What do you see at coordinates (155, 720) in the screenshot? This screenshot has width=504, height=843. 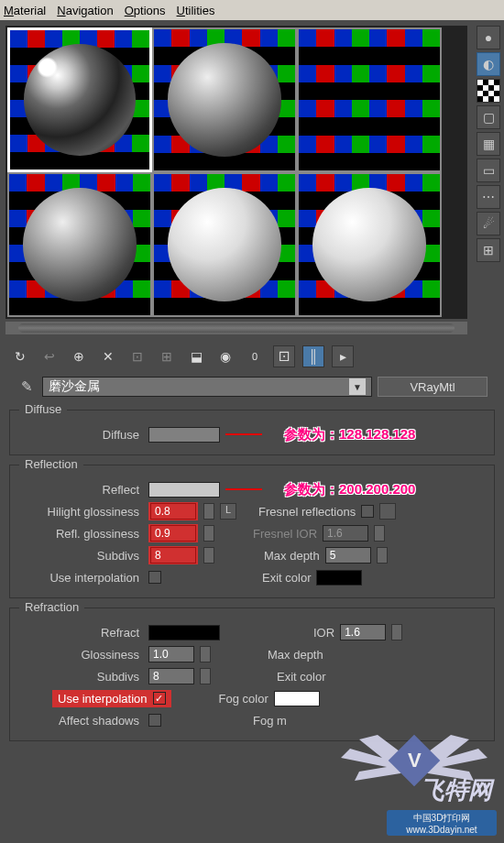 I see `shadows-checkbox` at bounding box center [155, 720].